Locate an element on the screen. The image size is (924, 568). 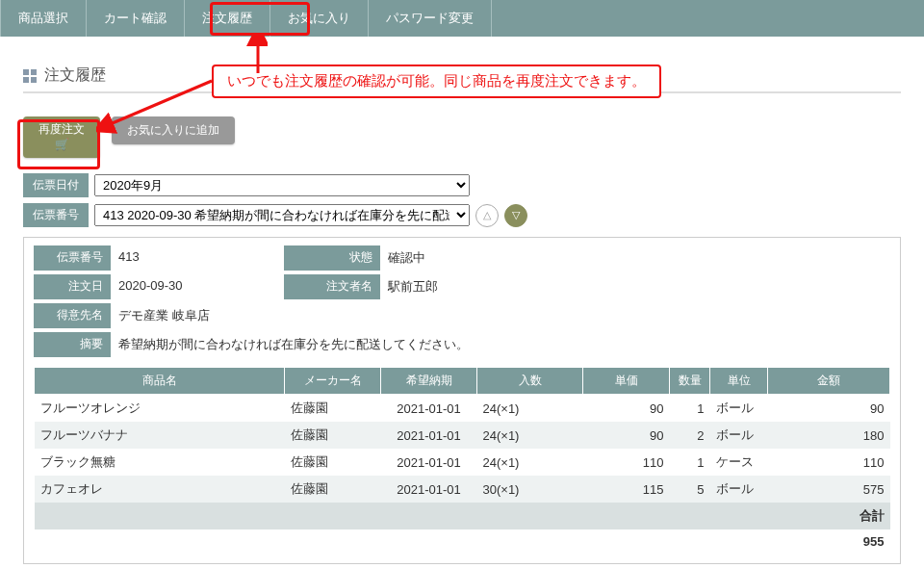
nav-tab-password: パスワード変更 is located at coordinates (430, 18).